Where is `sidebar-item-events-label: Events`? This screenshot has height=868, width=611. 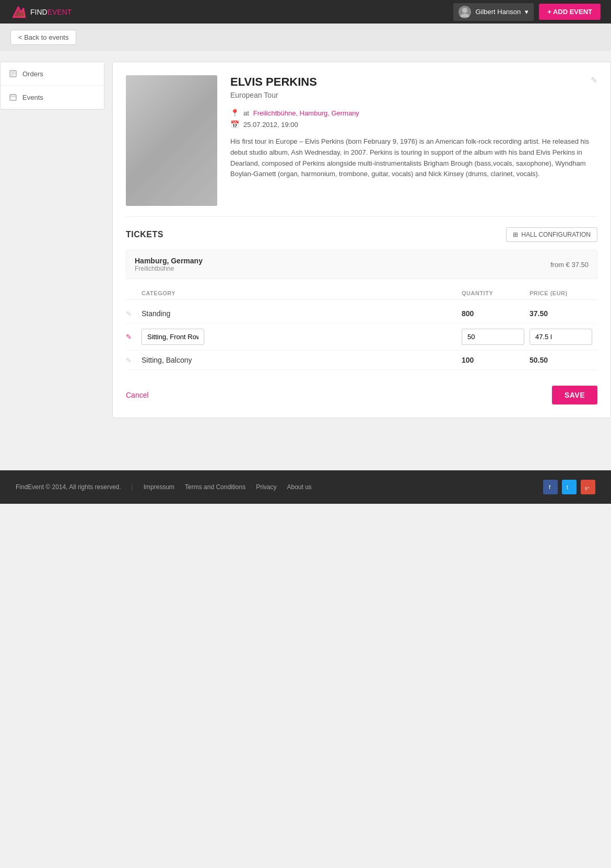 sidebar-item-events-label: Events is located at coordinates (33, 97).